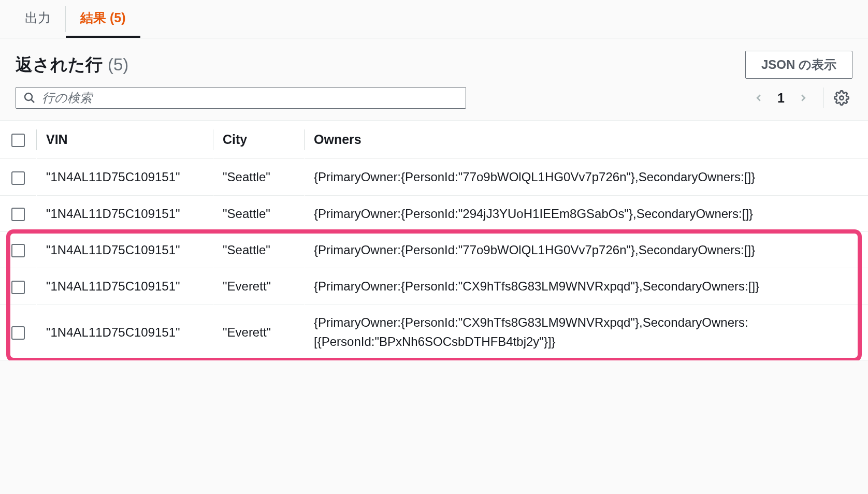  Describe the element at coordinates (434, 101) in the screenshot. I see `toolbar: 1` at that location.